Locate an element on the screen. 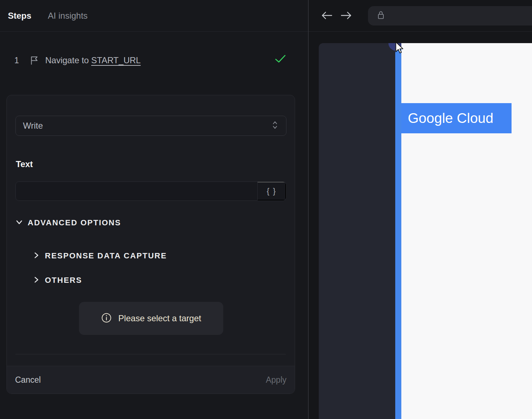 This screenshot has height=419, width=532. text-field-label: Text is located at coordinates (24, 164).